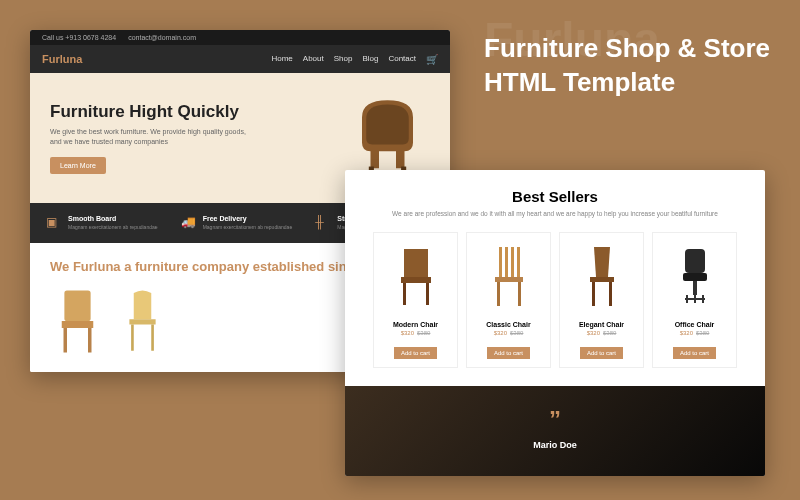 The width and height of the screenshot is (800, 500). What do you see at coordinates (555, 420) in the screenshot?
I see `quote-icon: ”` at bounding box center [555, 420].